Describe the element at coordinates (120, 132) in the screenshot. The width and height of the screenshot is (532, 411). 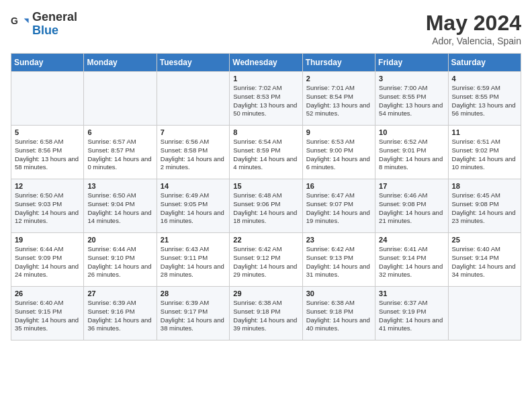
I see `day-number: 6` at that location.